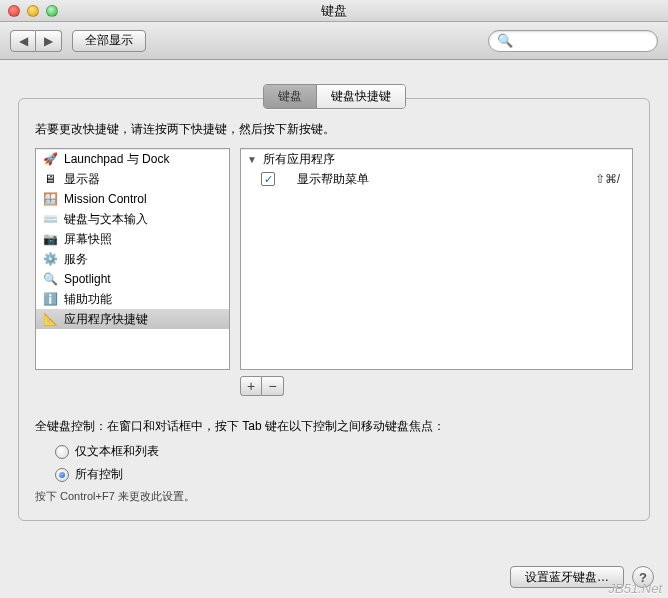 The height and width of the screenshot is (598, 668). What do you see at coordinates (106, 320) in the screenshot?
I see `category-label: 应用程序快捷键` at bounding box center [106, 320].